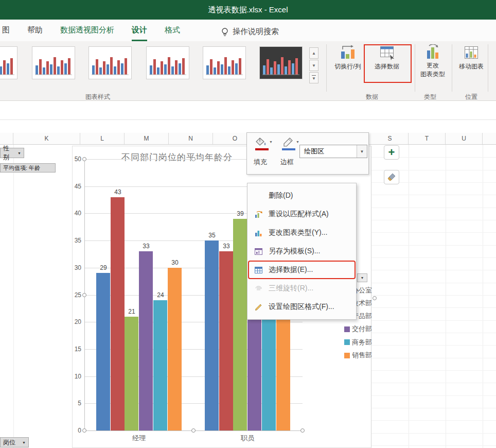 The image size is (496, 448). What do you see at coordinates (250, 34) in the screenshot?
I see `tell-me-search: 操作说明搜索` at bounding box center [250, 34].